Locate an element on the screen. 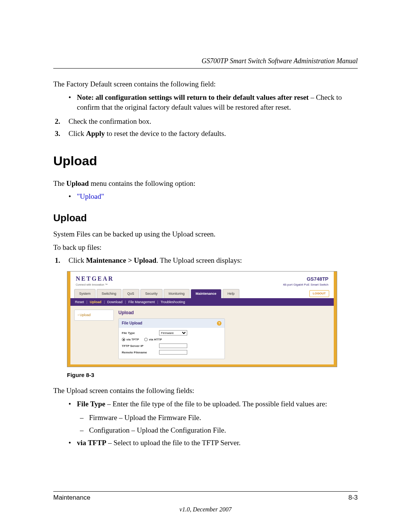 Image resolution: width=411 pixels, height=532 pixels. note-bold: Note: all configuration settings will re… is located at coordinates (193, 97).